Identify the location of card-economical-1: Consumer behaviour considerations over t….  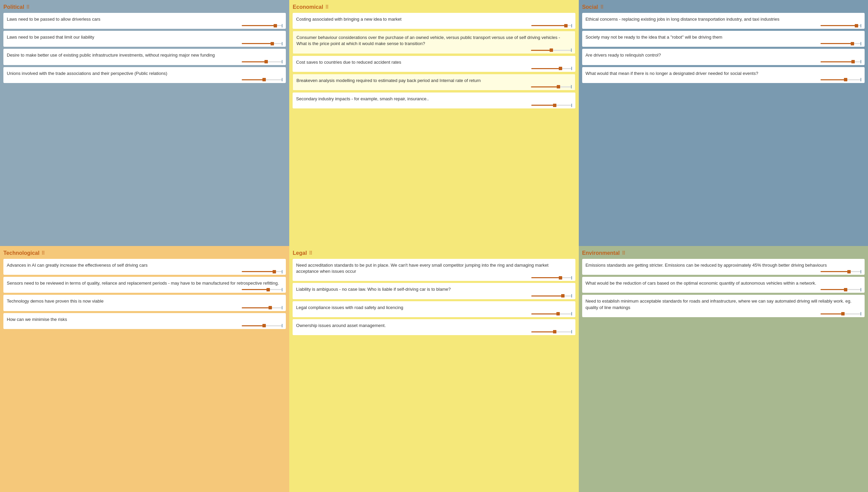
(434, 42).